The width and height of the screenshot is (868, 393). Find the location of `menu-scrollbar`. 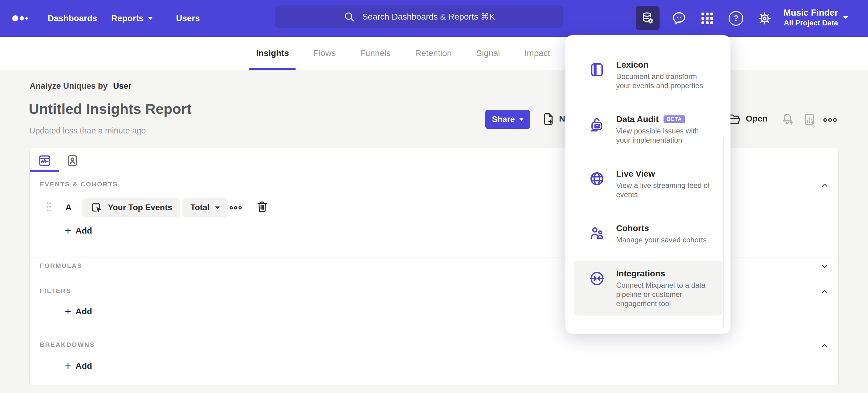

menu-scrollbar is located at coordinates (723, 233).